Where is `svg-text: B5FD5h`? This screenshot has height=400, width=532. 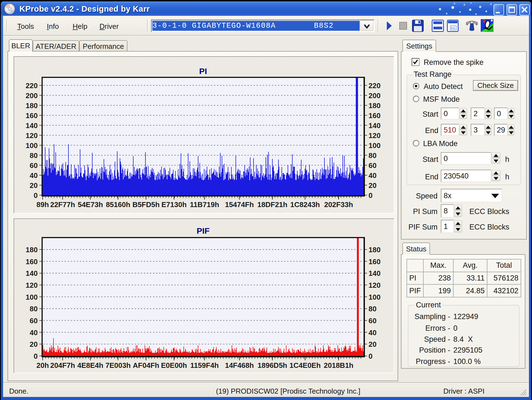
svg-text: B5FD5h is located at coordinates (146, 205).